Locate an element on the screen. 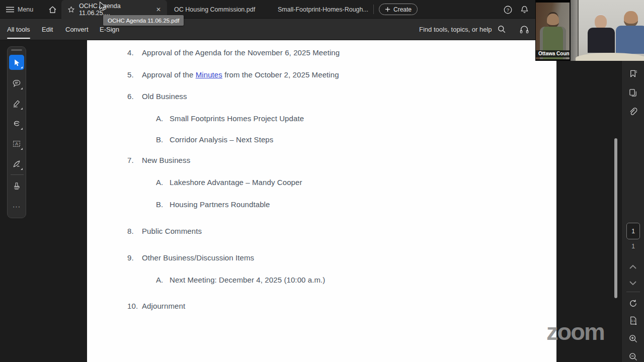  stamp-icon is located at coordinates (17, 186).